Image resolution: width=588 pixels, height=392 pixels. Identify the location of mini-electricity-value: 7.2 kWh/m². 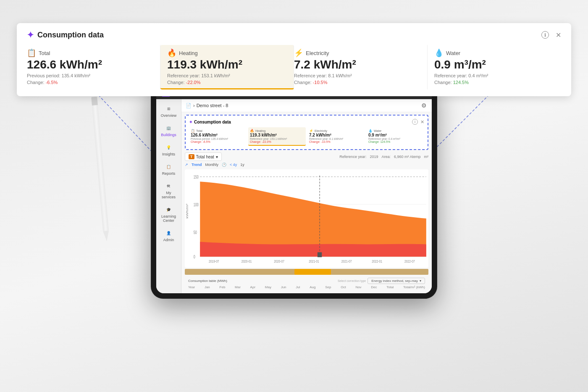
(336, 135).